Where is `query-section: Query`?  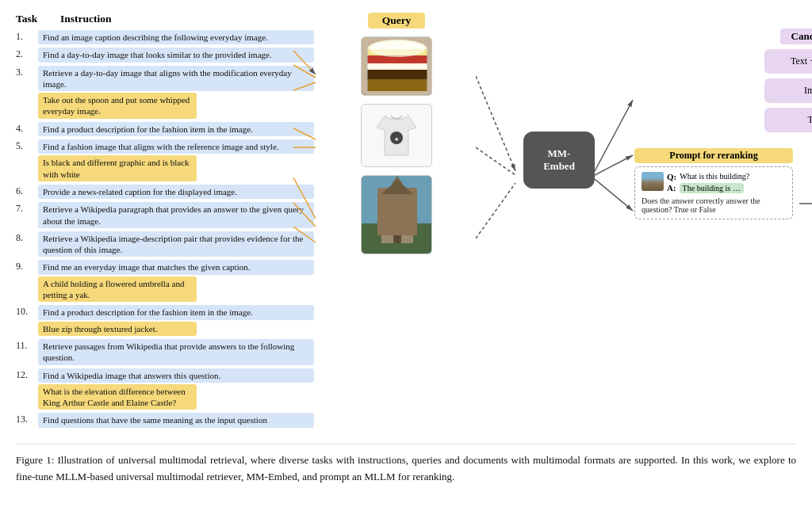
query-section: Query is located at coordinates (396, 133).